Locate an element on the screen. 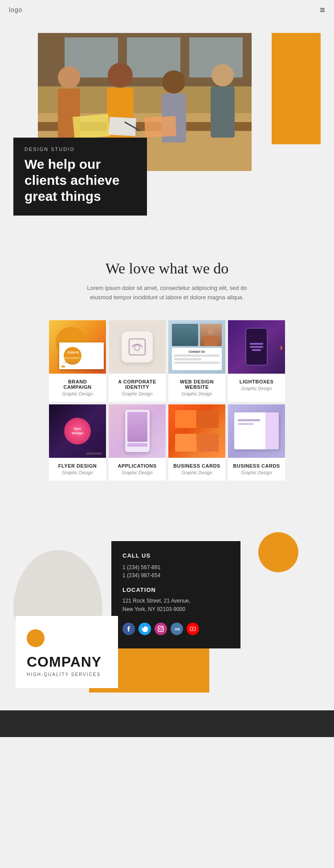 This screenshot has width=334, height=868. header: logo ≡ is located at coordinates (167, 10).